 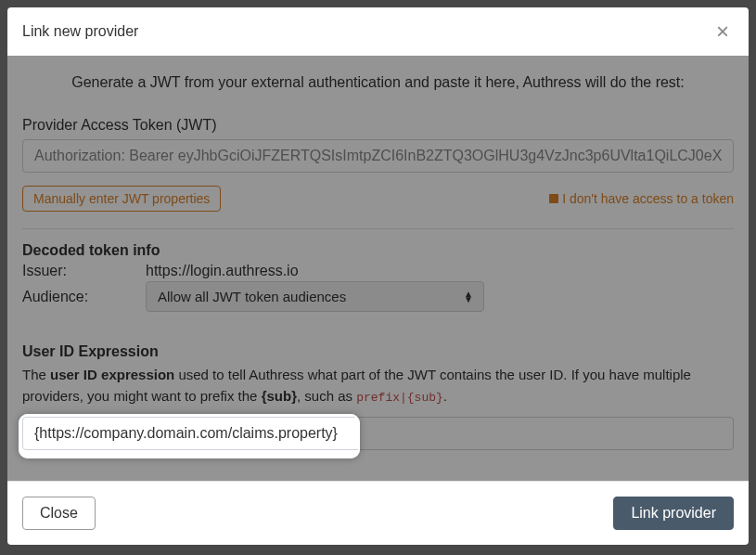 What do you see at coordinates (327, 395) in the screenshot?
I see `desc-text: , such as` at bounding box center [327, 395].